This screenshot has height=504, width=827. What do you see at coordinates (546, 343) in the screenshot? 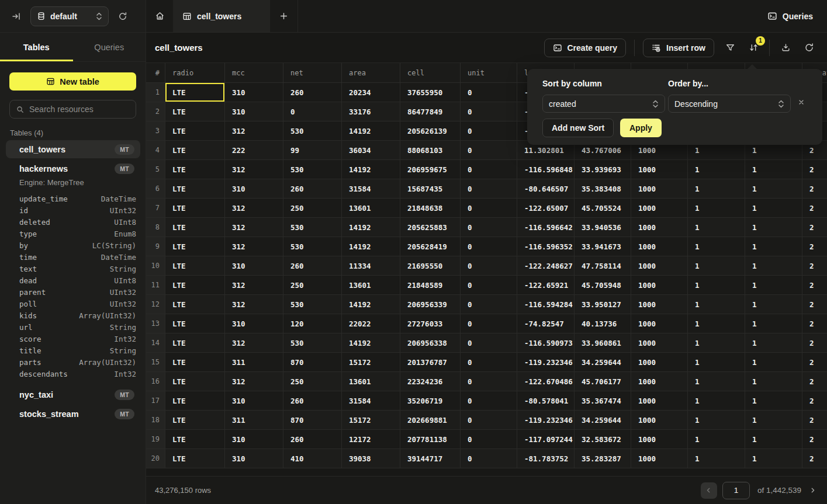
I see `table-cell: -116.590973` at bounding box center [546, 343].